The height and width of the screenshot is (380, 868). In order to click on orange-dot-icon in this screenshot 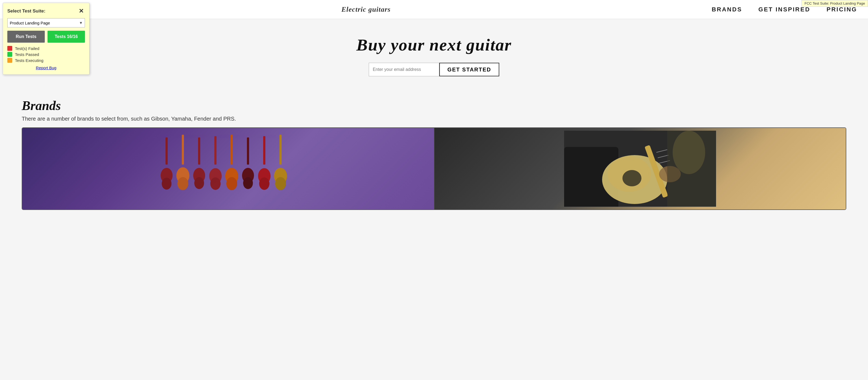, I will do `click(10, 60)`.